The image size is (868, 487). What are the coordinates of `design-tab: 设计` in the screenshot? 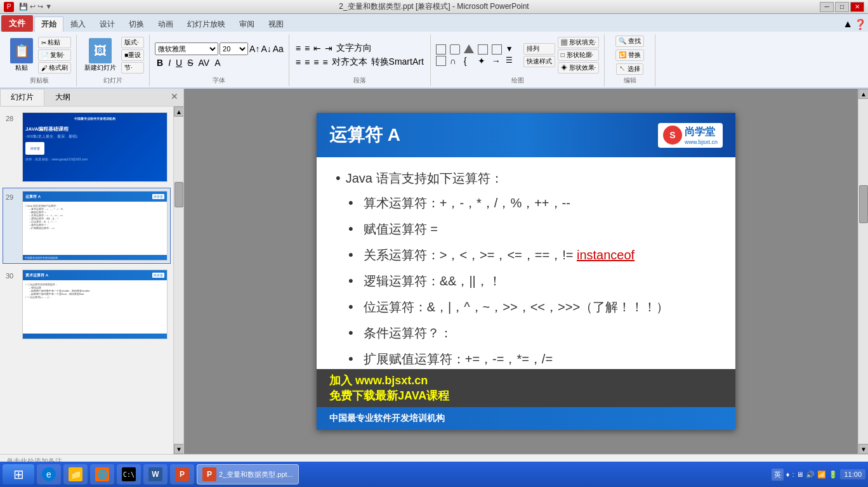 It's located at (107, 24).